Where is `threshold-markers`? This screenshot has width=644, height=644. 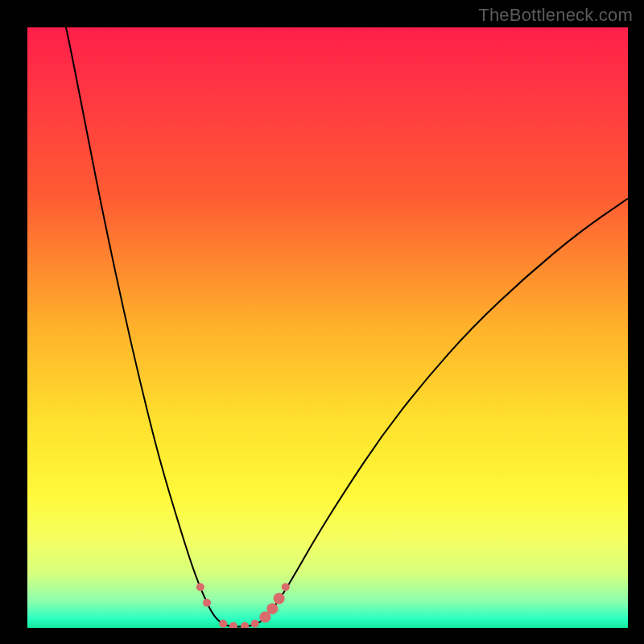 threshold-markers is located at coordinates (243, 605).